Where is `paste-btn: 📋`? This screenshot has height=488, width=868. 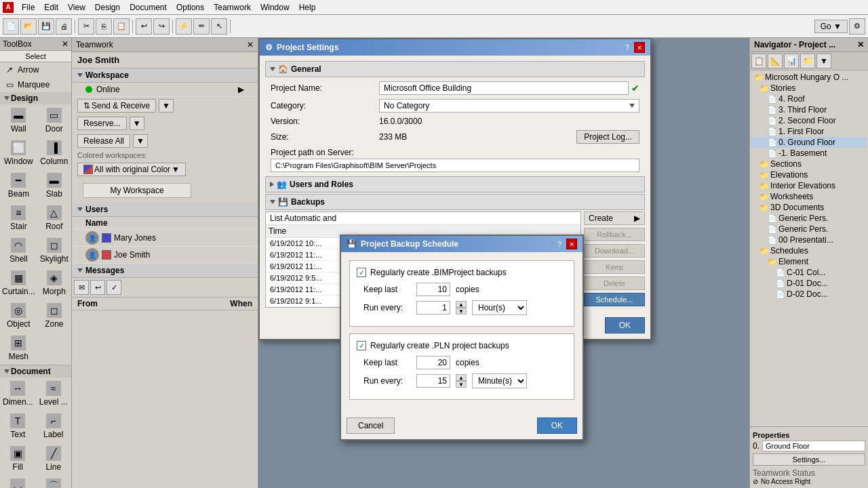 paste-btn: 📋 is located at coordinates (121, 26).